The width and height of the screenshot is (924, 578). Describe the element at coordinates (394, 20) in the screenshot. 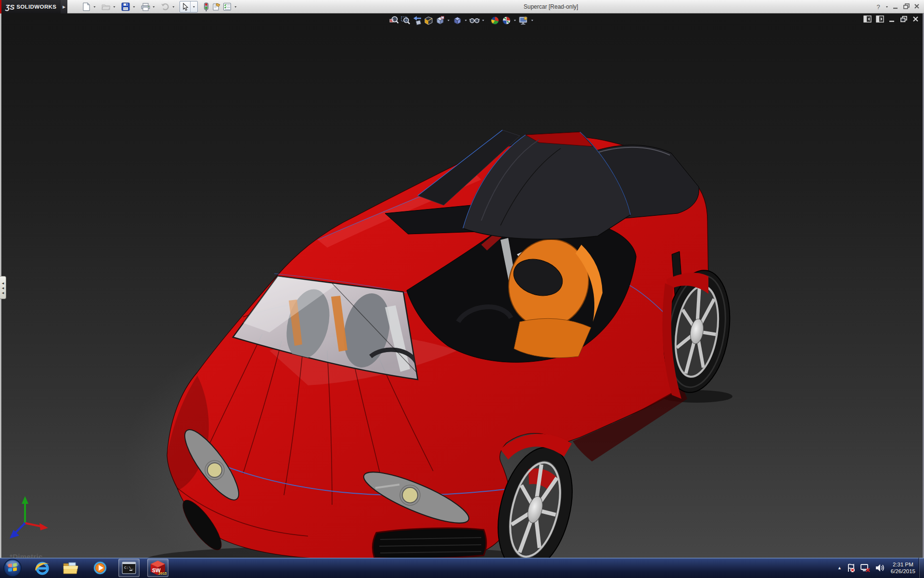

I see `zoom-to-fit-button` at that location.